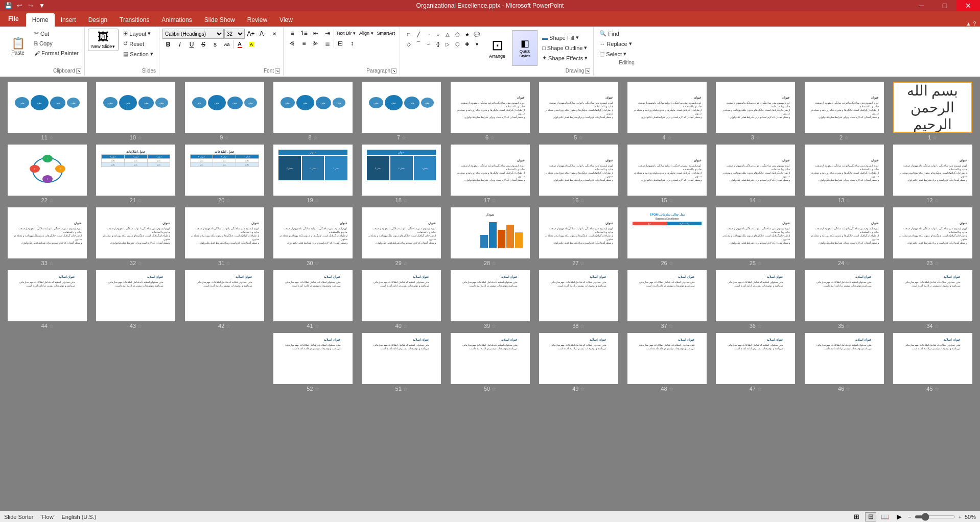 Image resolution: width=980 pixels, height=522 pixels. Describe the element at coordinates (667, 111) in the screenshot. I see `slide-item-4: عنوان لورم ایپسوم متن ساختگی با تولید سا…` at that location.